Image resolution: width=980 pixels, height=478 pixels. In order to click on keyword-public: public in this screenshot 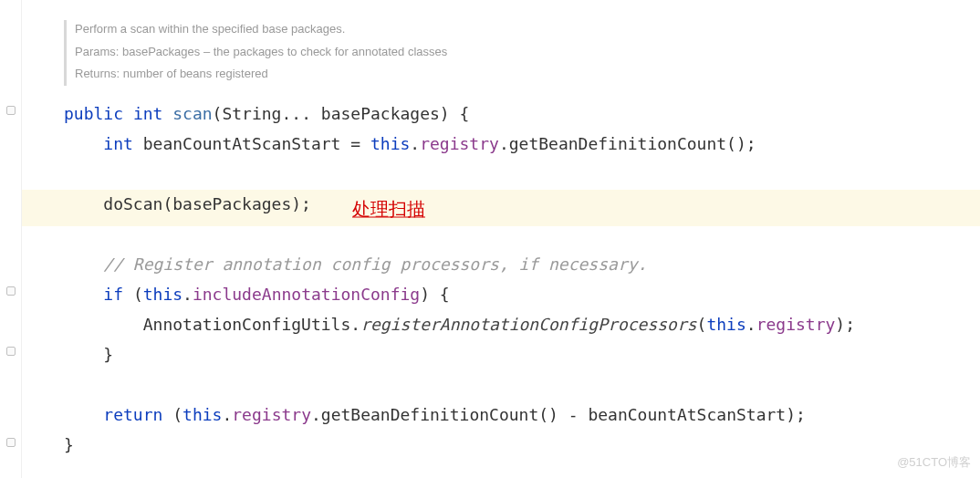, I will do `click(93, 113)`.